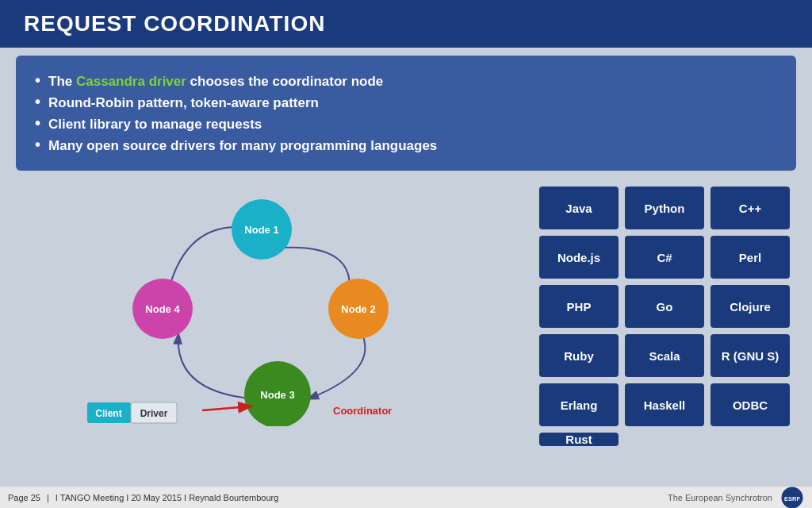 The image size is (812, 508). What do you see at coordinates (358, 310) in the screenshot?
I see `svg-text: Node 2` at bounding box center [358, 310].